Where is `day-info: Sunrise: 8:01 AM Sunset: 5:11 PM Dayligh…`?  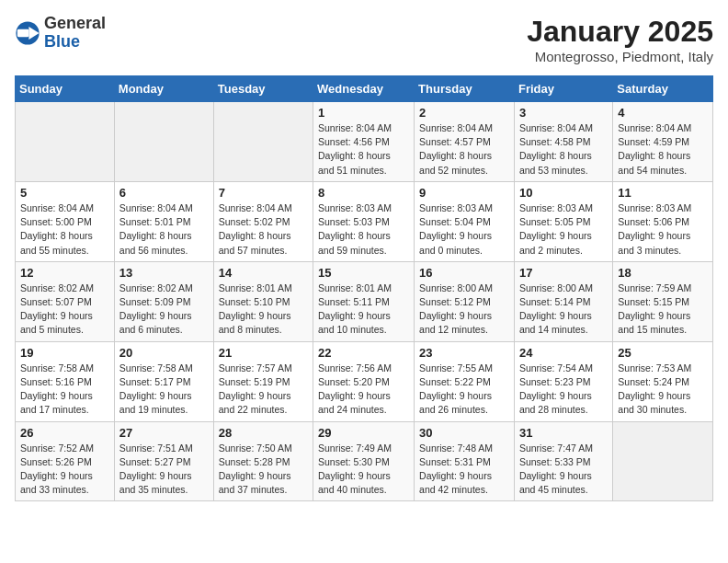 day-info: Sunrise: 8:01 AM Sunset: 5:11 PM Dayligh… is located at coordinates (364, 309).